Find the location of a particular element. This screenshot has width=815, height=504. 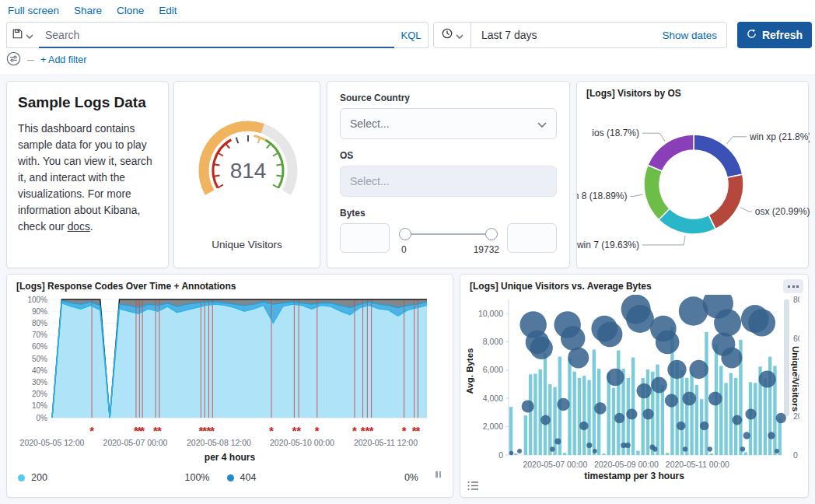

svg-text: 10% is located at coordinates (40, 406).